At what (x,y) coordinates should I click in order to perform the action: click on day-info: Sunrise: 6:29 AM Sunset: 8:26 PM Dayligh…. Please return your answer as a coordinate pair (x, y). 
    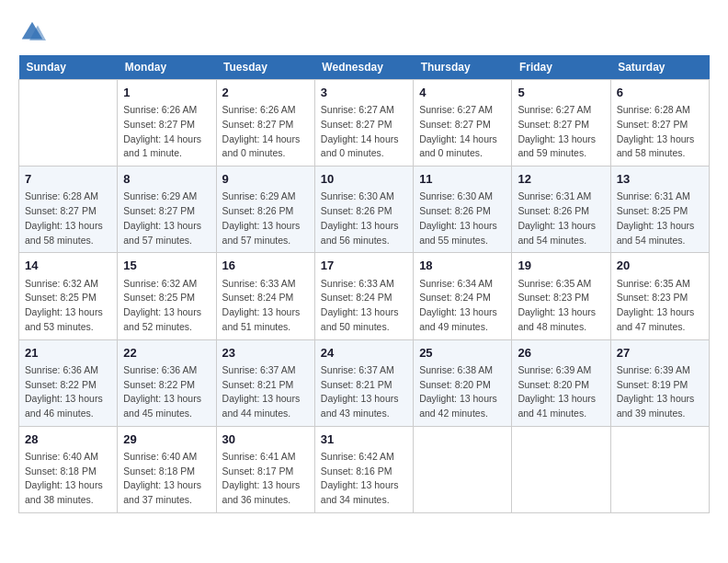
    Looking at the image, I should click on (266, 219).